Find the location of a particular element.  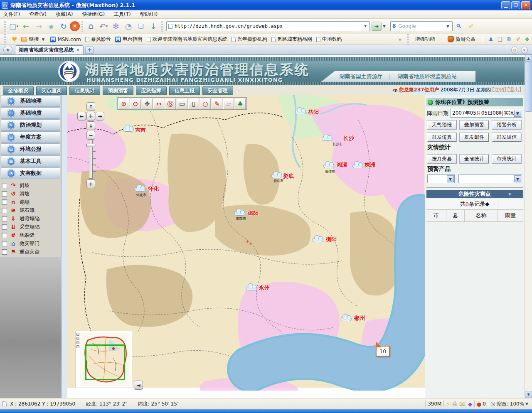

magic-fill-icon: ✻ is located at coordinates (116, 26).